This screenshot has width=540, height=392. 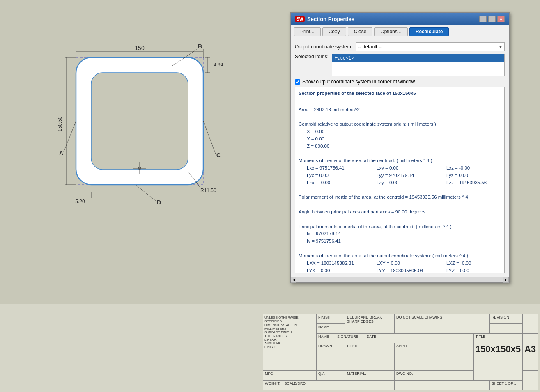 I want to click on title-table: UNLESS OTHERWISE SPECIFIED: DIMENSIONS A…, so click(x=400, y=352).